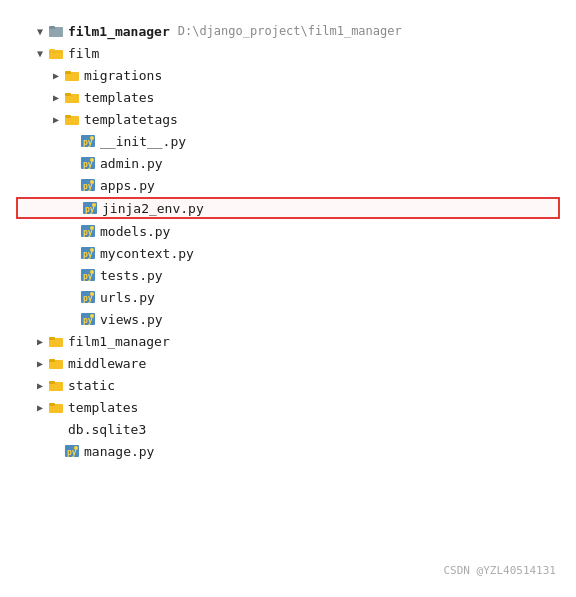 The width and height of the screenshot is (576, 597). I want to click on item-label: views.py, so click(132, 320).